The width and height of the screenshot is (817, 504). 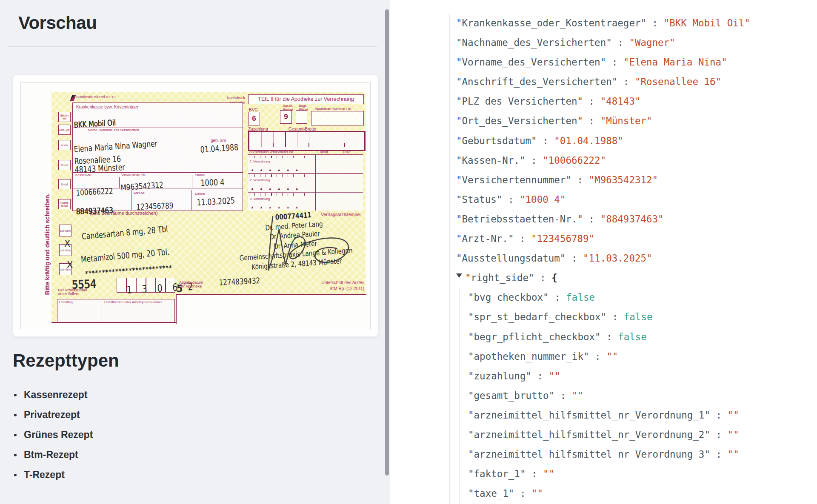 I want to click on rx-verordnung-3-label: 3. Verordnung, so click(x=260, y=199).